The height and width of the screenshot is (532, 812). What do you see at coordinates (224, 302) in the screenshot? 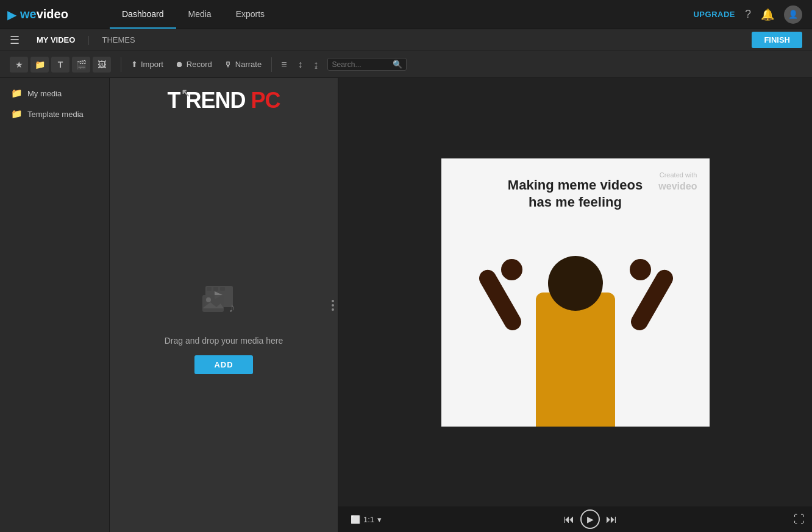
I see `media-drop-icon: ♪` at bounding box center [224, 302].